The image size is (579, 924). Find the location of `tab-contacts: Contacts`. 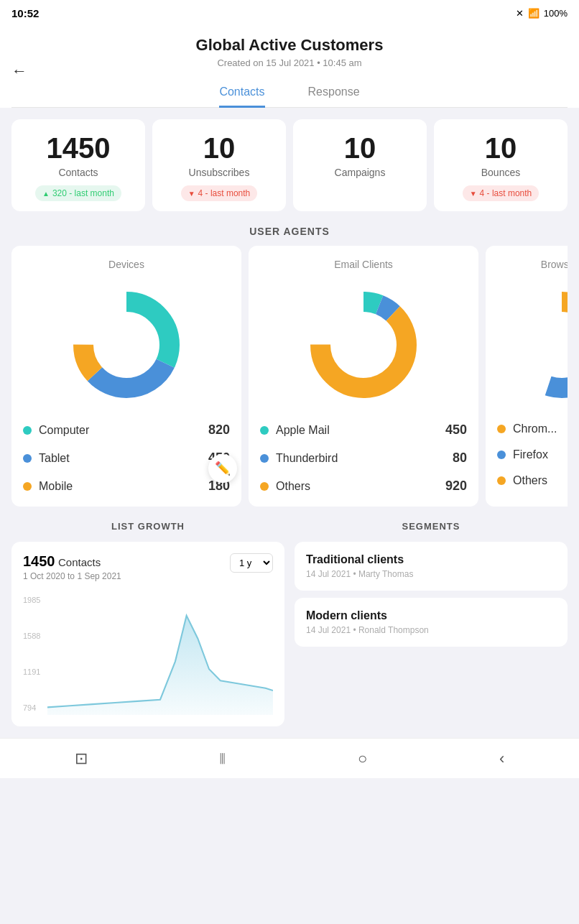

tab-contacts: Contacts is located at coordinates (241, 93).